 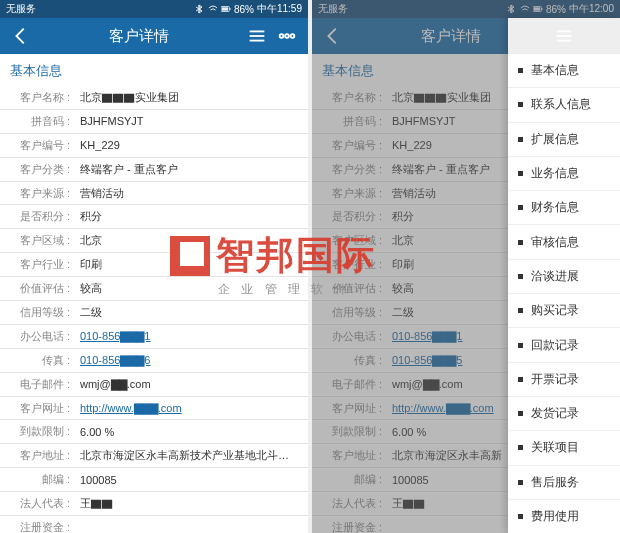 What do you see at coordinates (538, 9) in the screenshot?
I see `battery-icon` at bounding box center [538, 9].